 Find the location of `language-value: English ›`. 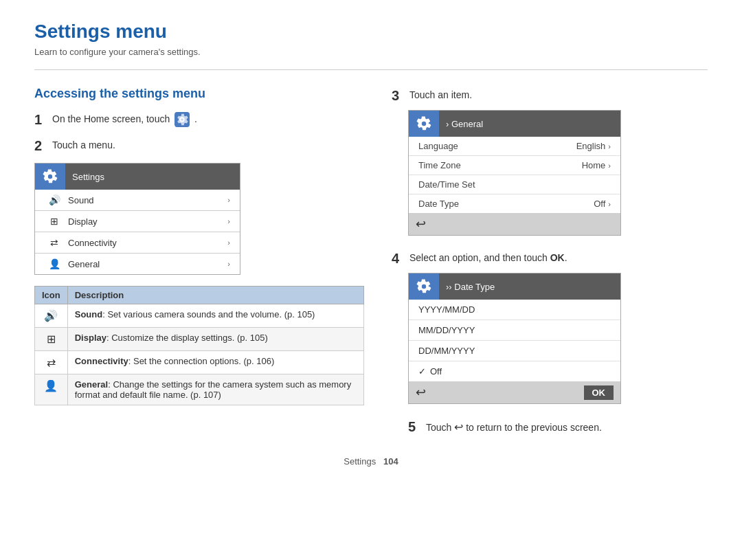

language-value: English › is located at coordinates (594, 146).